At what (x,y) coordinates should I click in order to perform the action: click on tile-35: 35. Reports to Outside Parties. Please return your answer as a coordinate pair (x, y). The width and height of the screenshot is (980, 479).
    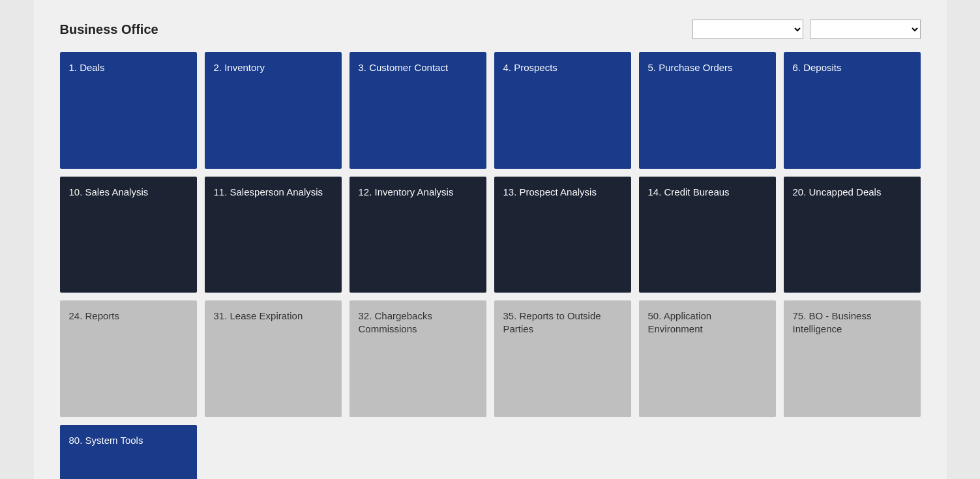
    Looking at the image, I should click on (563, 358).